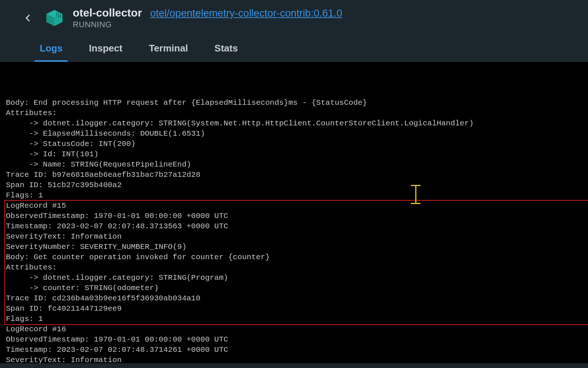 The width and height of the screenshot is (588, 368). I want to click on log-line: -> dotnet.ilogger.category: STRING(Progr…, so click(294, 278).